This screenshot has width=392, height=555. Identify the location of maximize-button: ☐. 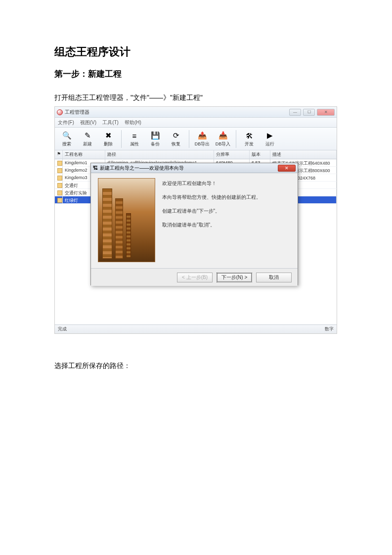
(309, 112).